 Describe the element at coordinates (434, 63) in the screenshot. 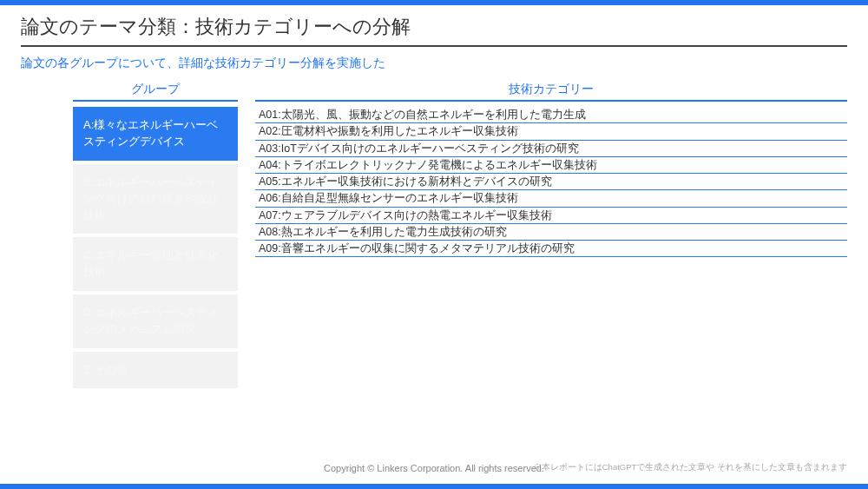

I see `subtitle: 論文の各グループについて、詳細な技術カテゴリー分解を実施した` at that location.